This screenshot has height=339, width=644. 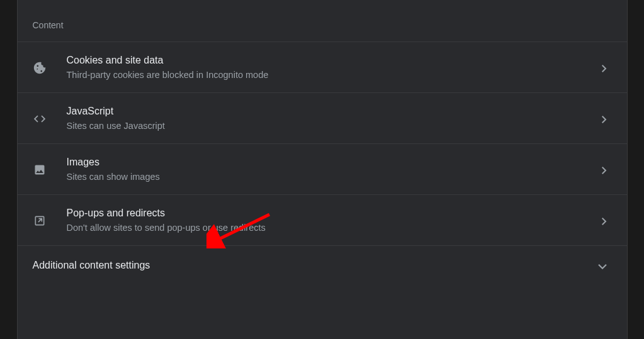 What do you see at coordinates (322, 265) in the screenshot?
I see `row-additional-settings: Additional content settings` at bounding box center [322, 265].